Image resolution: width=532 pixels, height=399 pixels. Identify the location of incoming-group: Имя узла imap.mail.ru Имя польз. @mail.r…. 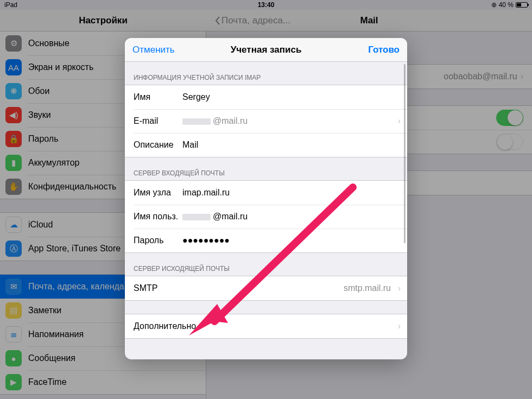
(266, 217).